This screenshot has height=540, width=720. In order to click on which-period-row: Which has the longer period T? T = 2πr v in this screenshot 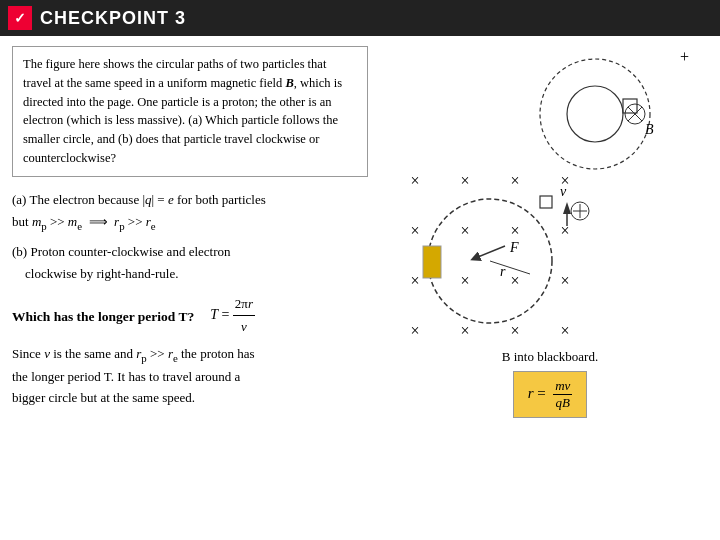, I will do `click(190, 316)`.